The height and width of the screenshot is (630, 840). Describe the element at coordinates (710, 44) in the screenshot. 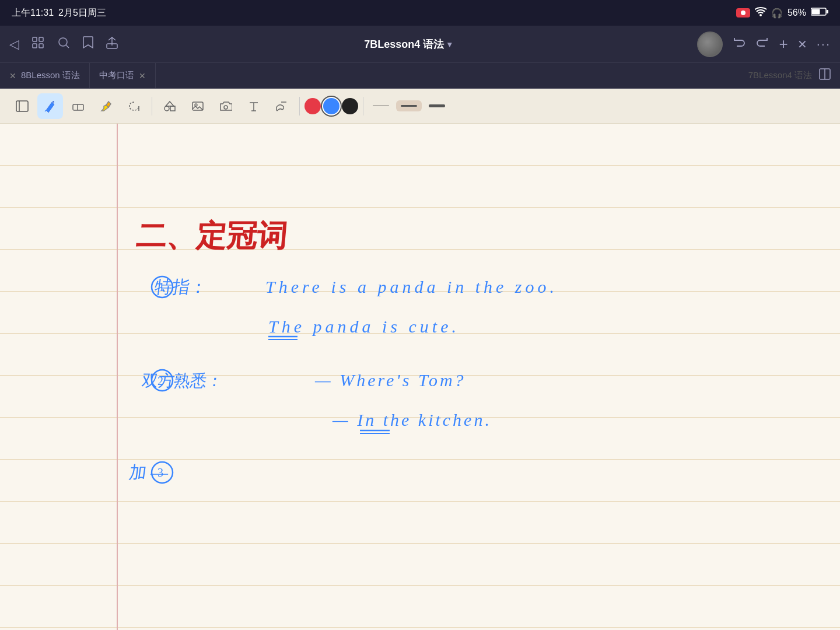

I see `user-avatar` at that location.